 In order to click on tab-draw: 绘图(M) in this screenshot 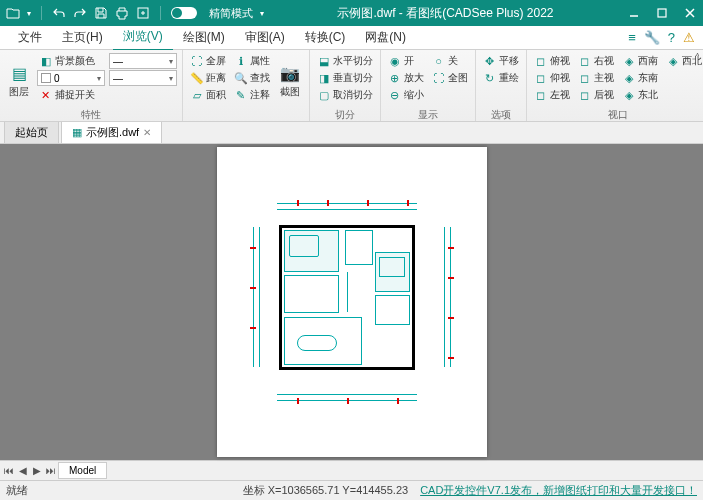, I will do `click(204, 38)`.